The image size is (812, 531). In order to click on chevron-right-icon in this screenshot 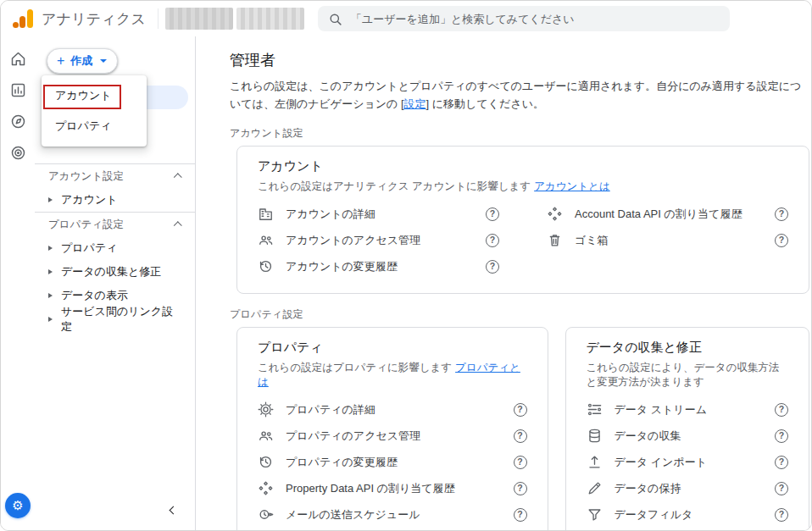, I will do `click(51, 319)`.